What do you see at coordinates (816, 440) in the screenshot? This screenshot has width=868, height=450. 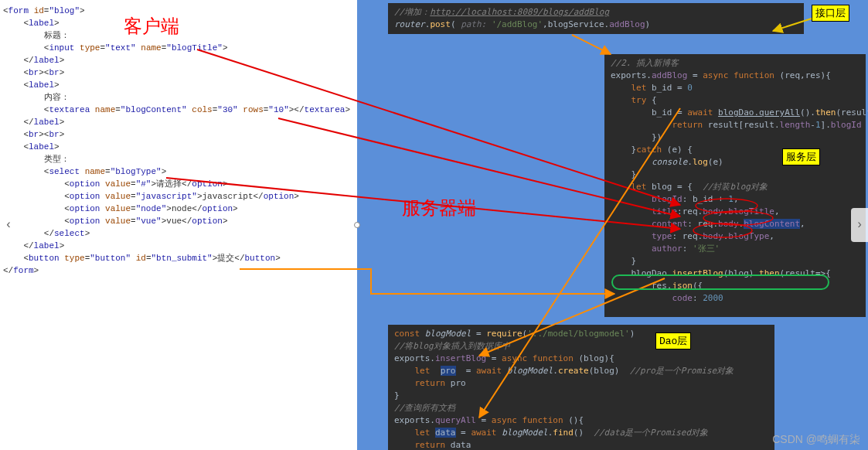 I see `watermark: CSDN @鸣蜩有柒` at bounding box center [816, 440].